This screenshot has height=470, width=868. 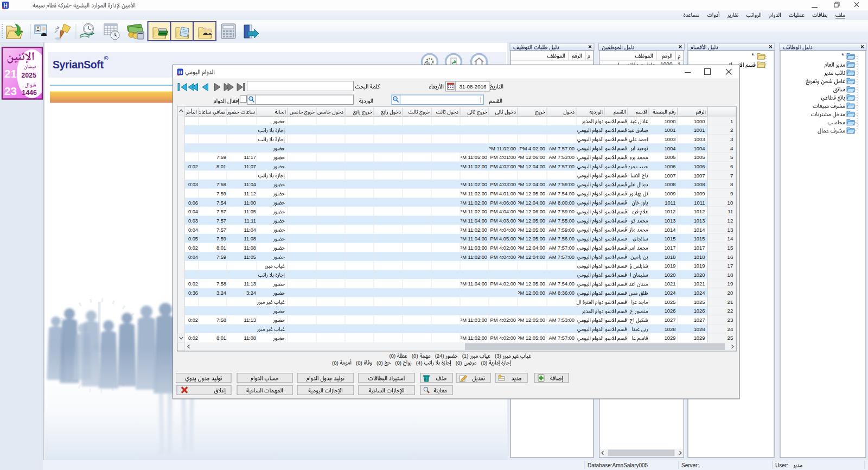 I want to click on svg-text: PM 12:00:00, so click(x=531, y=293).